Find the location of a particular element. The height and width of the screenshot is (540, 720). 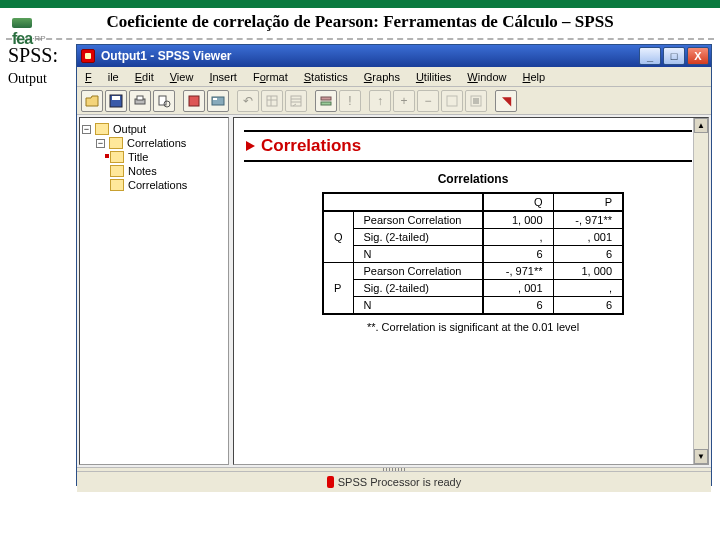

select-last-icon: ↑ is located at coordinates (380, 101).